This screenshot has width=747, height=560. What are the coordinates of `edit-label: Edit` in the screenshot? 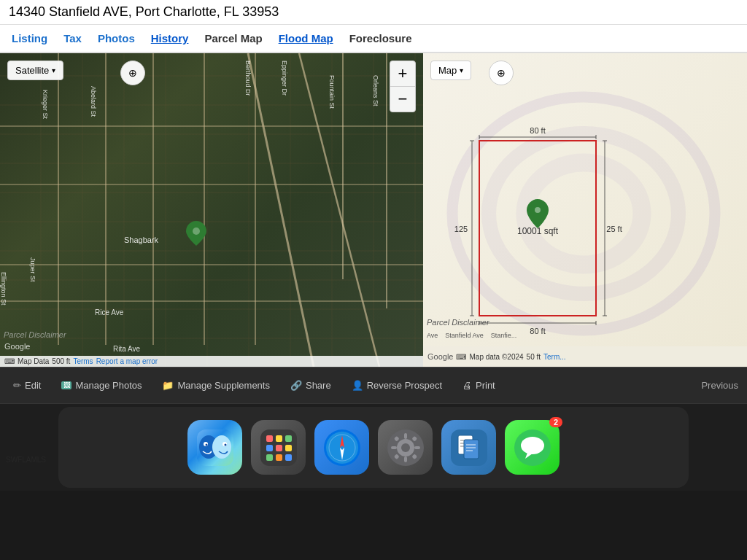 It's located at (33, 385).